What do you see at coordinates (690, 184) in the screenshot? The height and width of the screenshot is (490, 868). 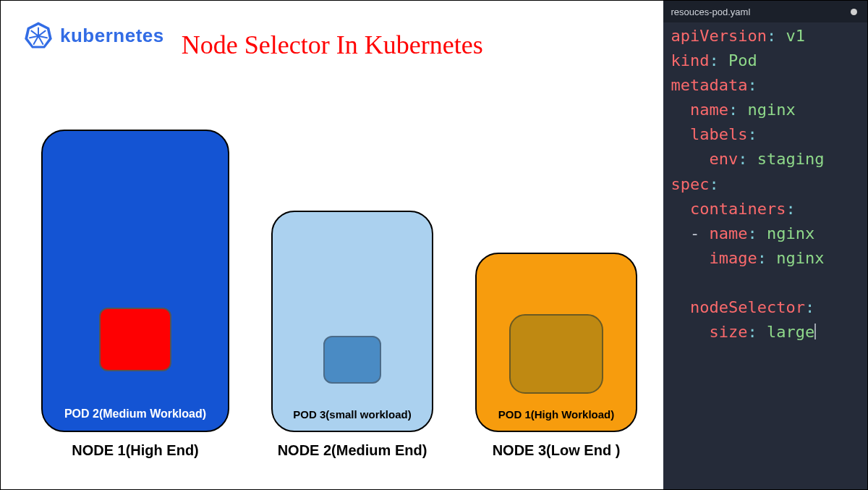 I see `yaml-key-spec: spec` at bounding box center [690, 184].